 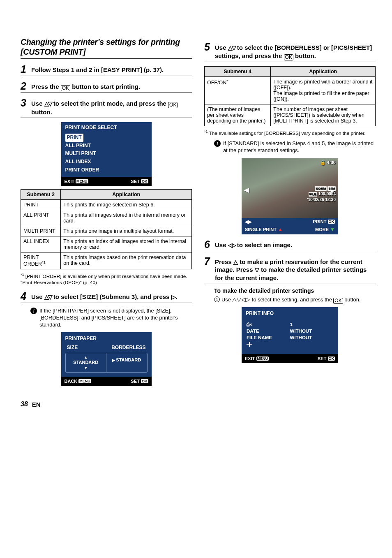 What do you see at coordinates (198, 404) in the screenshot?
I see `page-footer: 38 EN` at bounding box center [198, 404].